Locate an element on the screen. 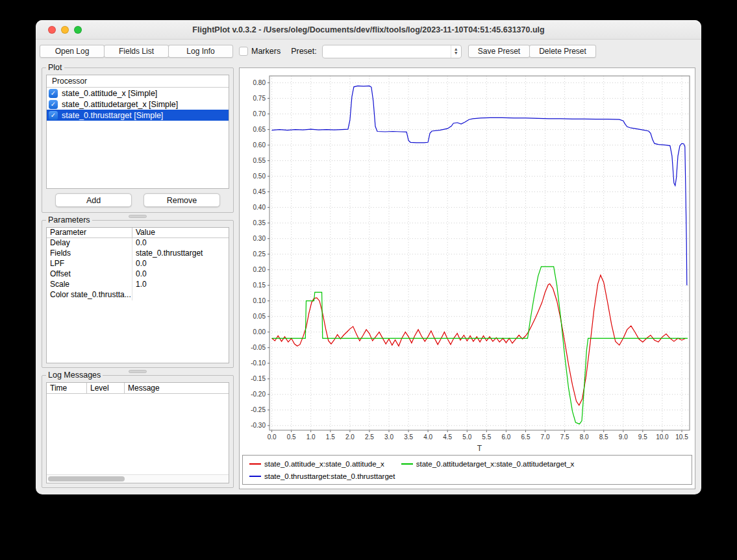 The image size is (737, 560). legend-item: state_0.attitudetarget_x:state_0.attitud… is located at coordinates (488, 463).